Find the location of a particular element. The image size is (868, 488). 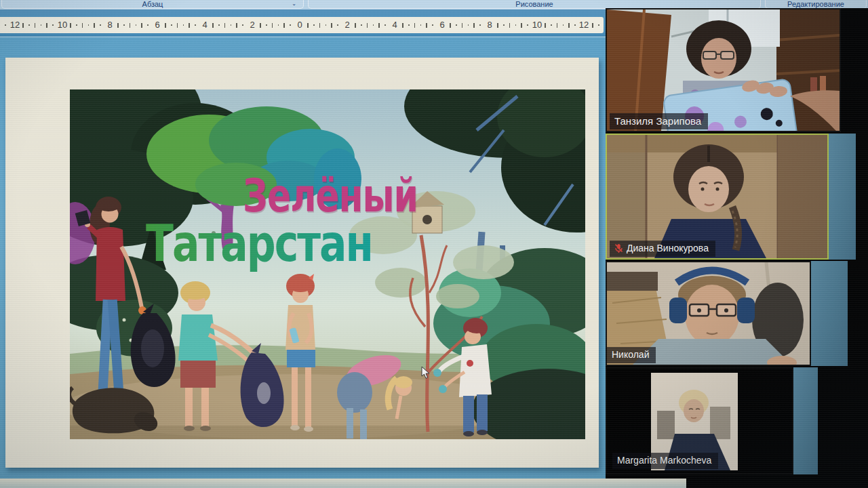

ribbon-group-paragraph: Абзац ⌄ is located at coordinates (153, 4).